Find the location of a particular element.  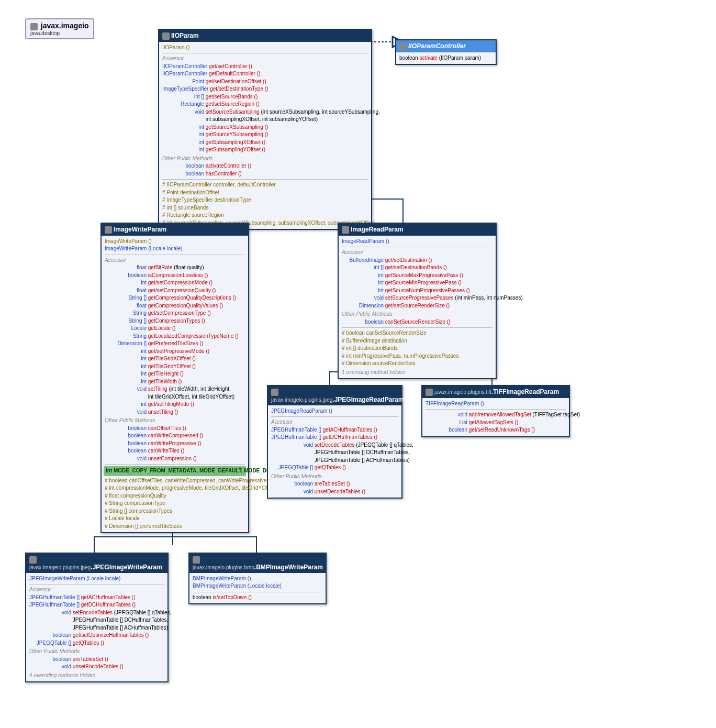

package-label: javax.imageio java.desktop is located at coordinates (60, 29).